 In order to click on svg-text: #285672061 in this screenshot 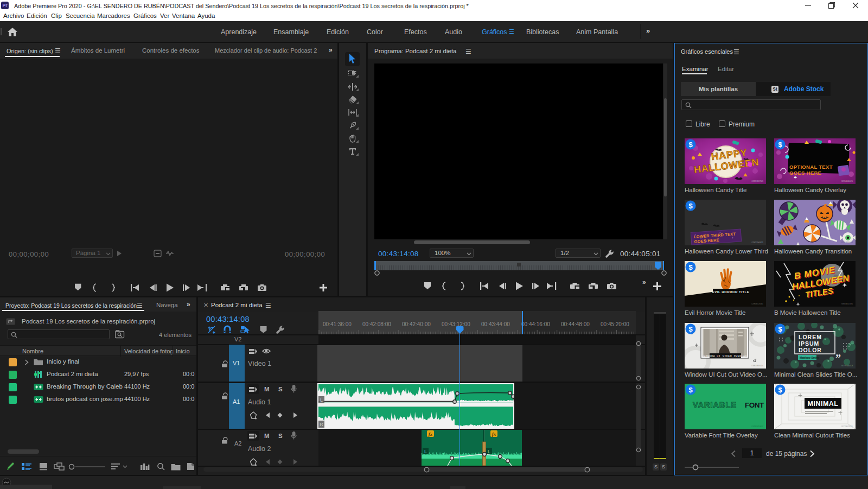, I will do `click(757, 304)`.